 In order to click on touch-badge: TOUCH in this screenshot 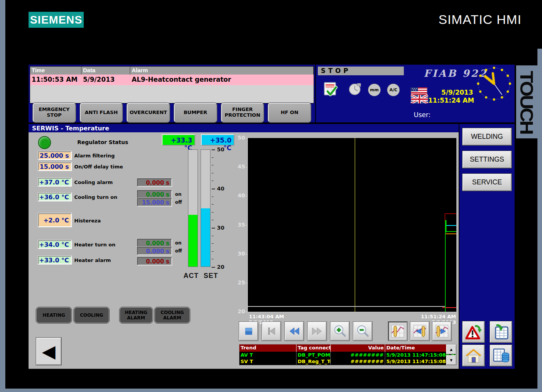, I will do `click(527, 102)`.